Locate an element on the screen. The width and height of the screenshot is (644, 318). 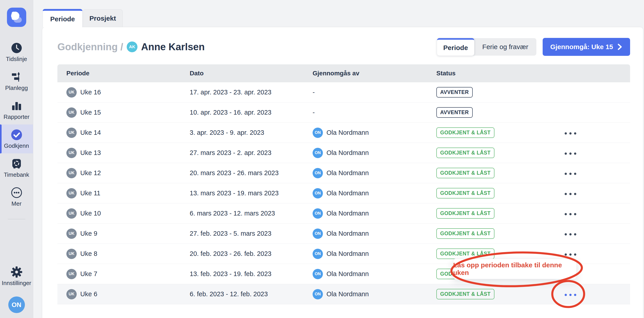
table-row: UK Uke 11 13. mars 2023 - 19. mars 2023 … is located at coordinates (344, 194).